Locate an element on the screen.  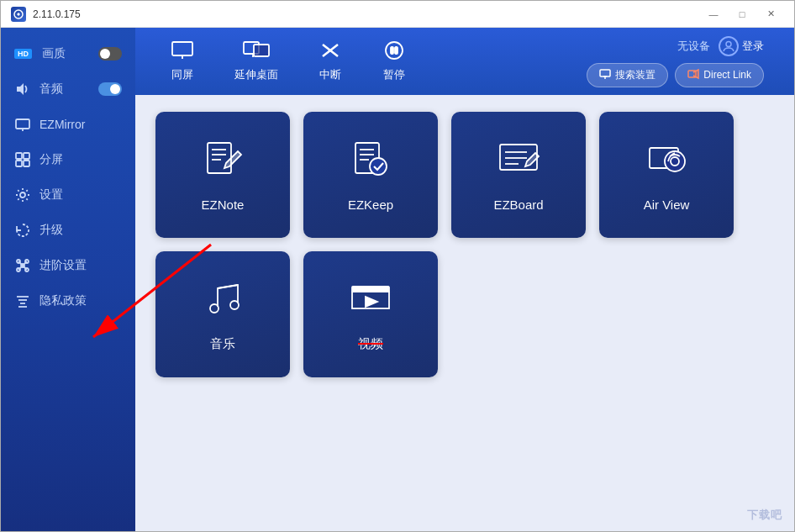
extend-label: 延伸桌面 is located at coordinates (256, 75).